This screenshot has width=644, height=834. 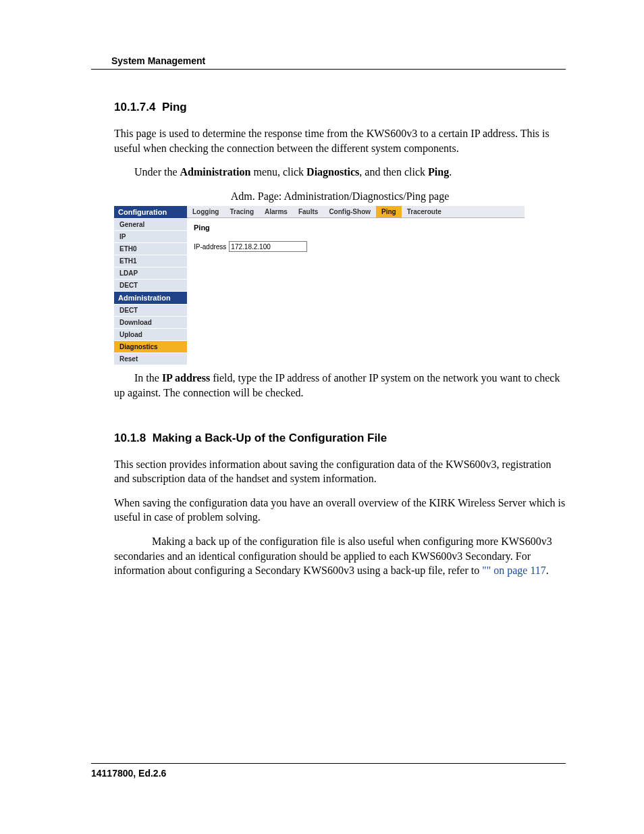 I want to click on sidebar: Configuration General IP ETH0 ETH1 LDAP …, so click(x=151, y=286).